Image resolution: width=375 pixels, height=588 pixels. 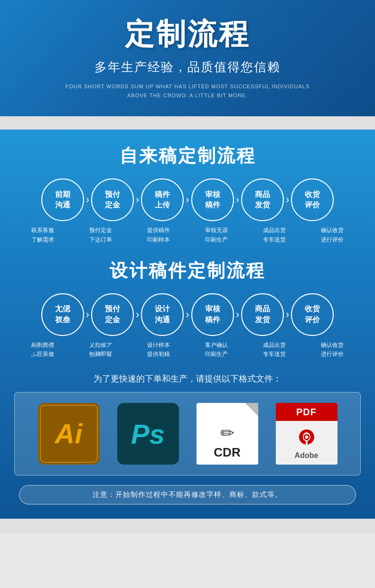 What do you see at coordinates (69, 434) in the screenshot?
I see `ai-icon: Ai` at bounding box center [69, 434].